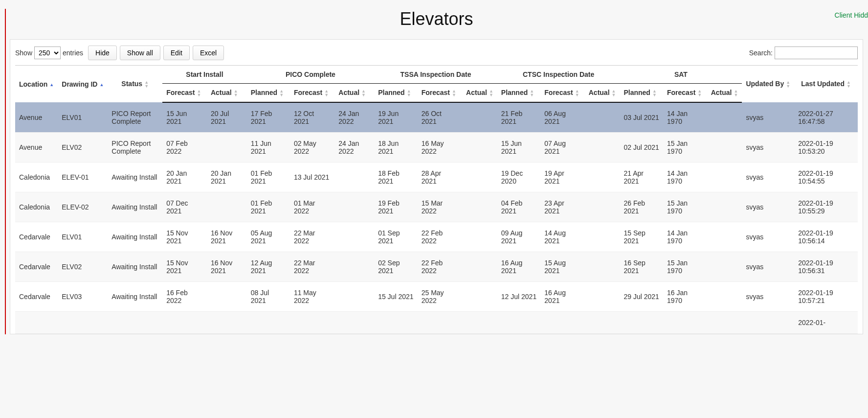 The image size is (868, 418). Describe the element at coordinates (177, 53) in the screenshot. I see `edit-button: Edit` at that location.